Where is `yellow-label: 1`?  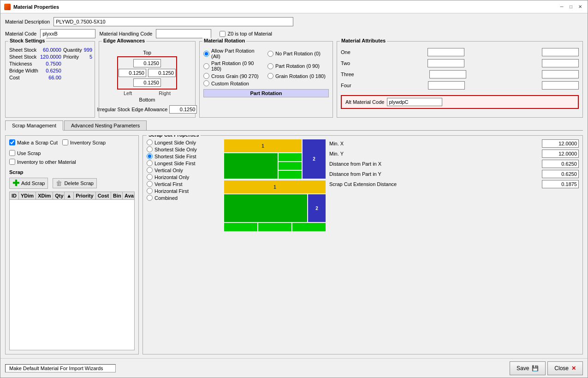
yellow-label: 1 is located at coordinates (263, 146).